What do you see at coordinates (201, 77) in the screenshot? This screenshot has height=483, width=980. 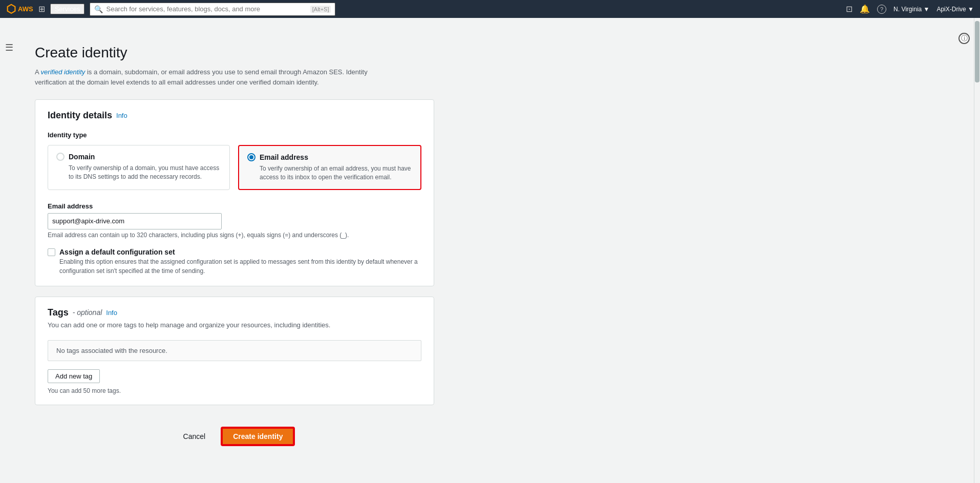 I see `desc-after: is a domain, subdomain, or email address…` at bounding box center [201, 77].